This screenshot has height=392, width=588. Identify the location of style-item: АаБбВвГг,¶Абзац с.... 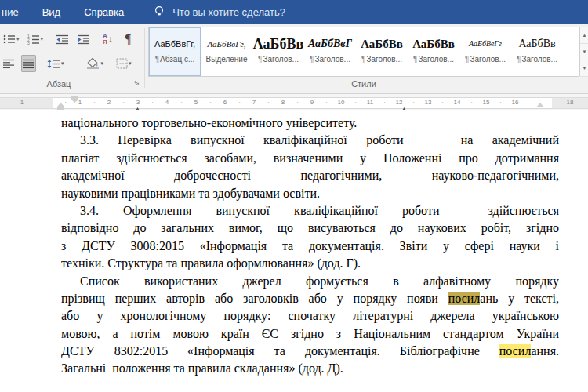
(175, 52).